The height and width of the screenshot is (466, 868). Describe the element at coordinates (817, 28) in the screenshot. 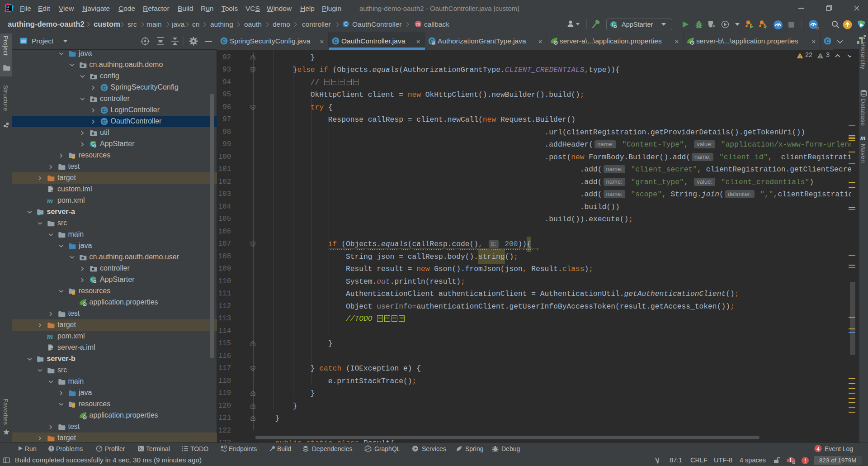

I see `svg-text: 12` at that location.